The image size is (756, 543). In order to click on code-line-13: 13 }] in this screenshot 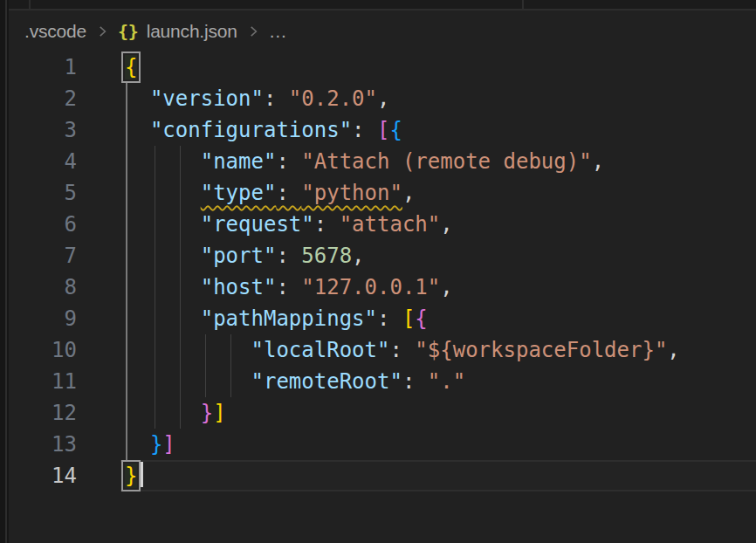, I will do `click(382, 444)`.